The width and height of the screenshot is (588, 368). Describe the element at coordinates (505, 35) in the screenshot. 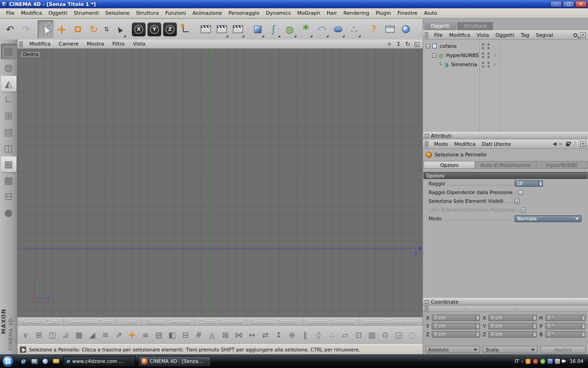

I see `object-manager-menu-item: Oggetti` at that location.